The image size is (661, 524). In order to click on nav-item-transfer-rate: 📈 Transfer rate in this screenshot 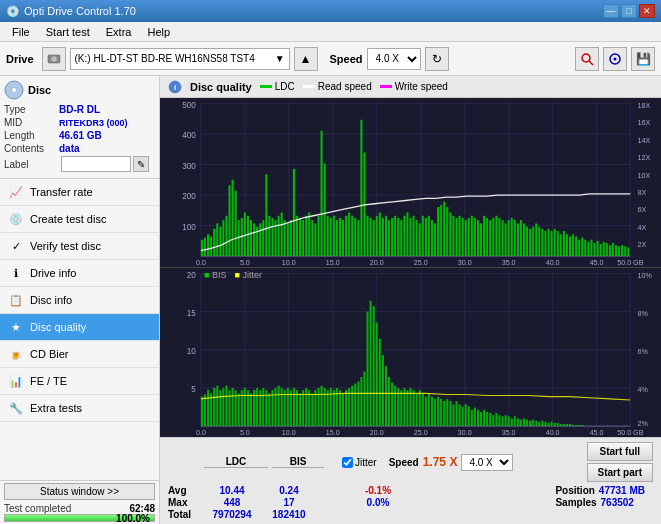, I will do `click(80, 192)`.